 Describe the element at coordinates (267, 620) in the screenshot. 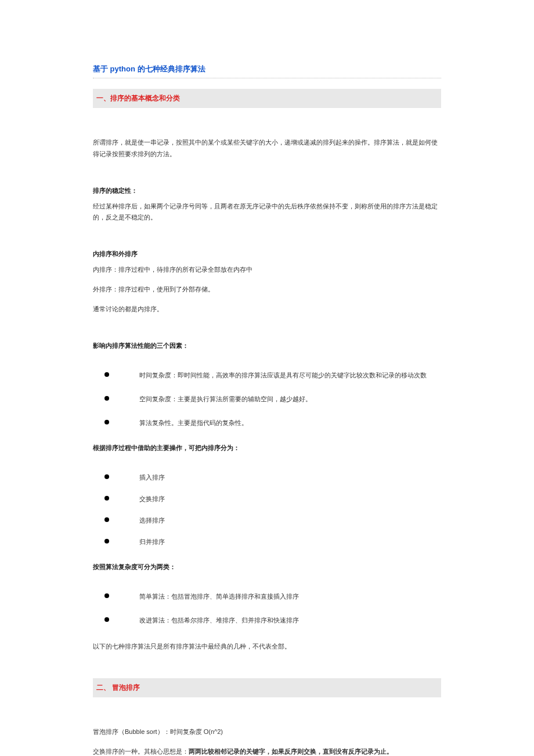

I see `list-item: 改进算法：包括希尔排序、堆排序、归并排序和快速排序` at that location.